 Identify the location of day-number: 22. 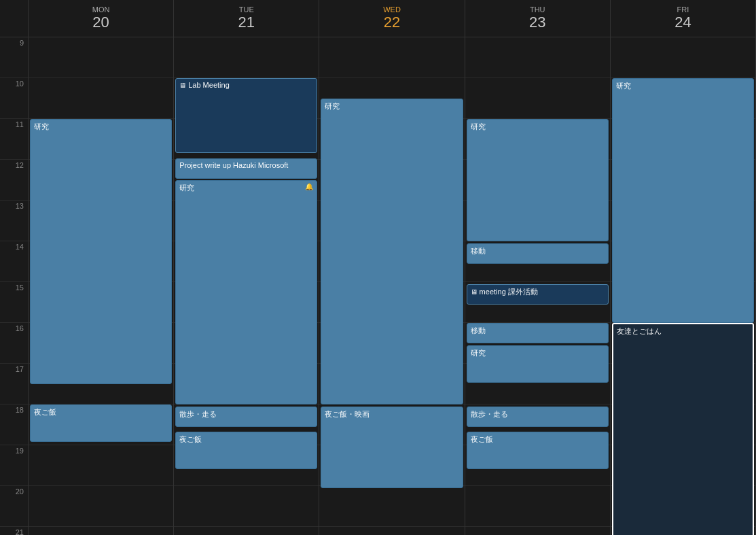
(392, 22).